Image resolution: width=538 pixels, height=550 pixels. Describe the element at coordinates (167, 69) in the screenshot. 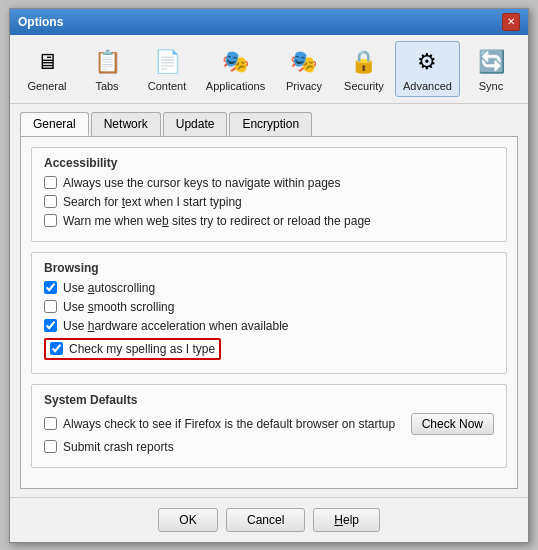

I see `toolbar-item-content: 📄 Content` at that location.